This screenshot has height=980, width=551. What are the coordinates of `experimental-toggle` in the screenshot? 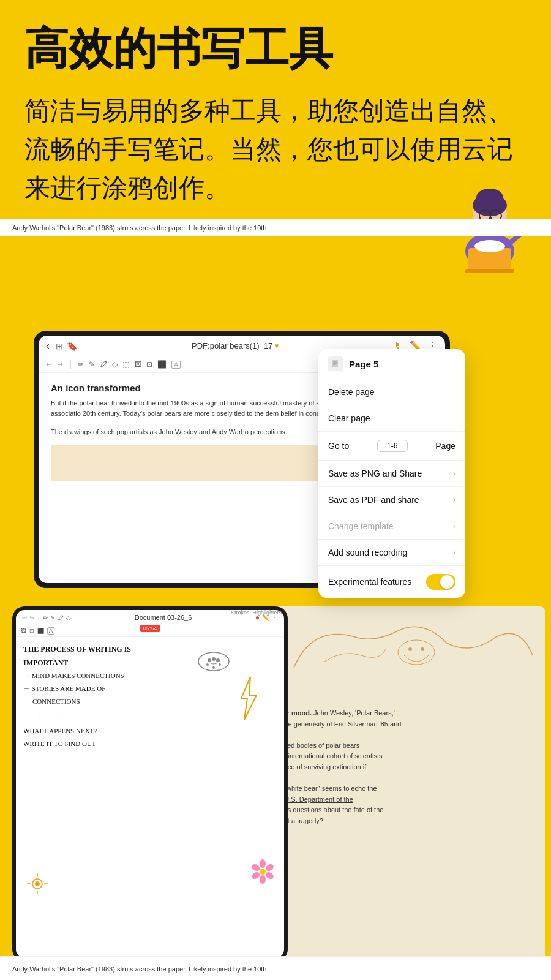 It's located at (441, 582).